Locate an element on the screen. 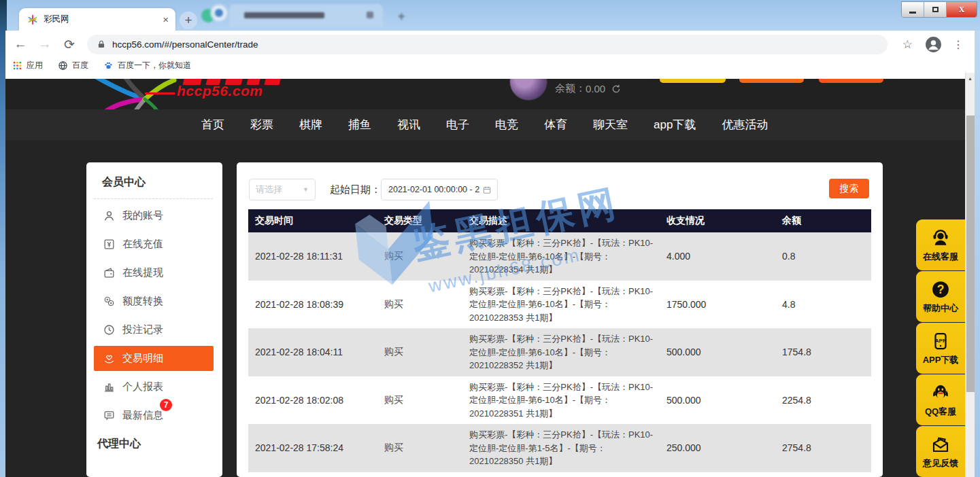  sidebar-item: 我的账号 is located at coordinates (154, 216).